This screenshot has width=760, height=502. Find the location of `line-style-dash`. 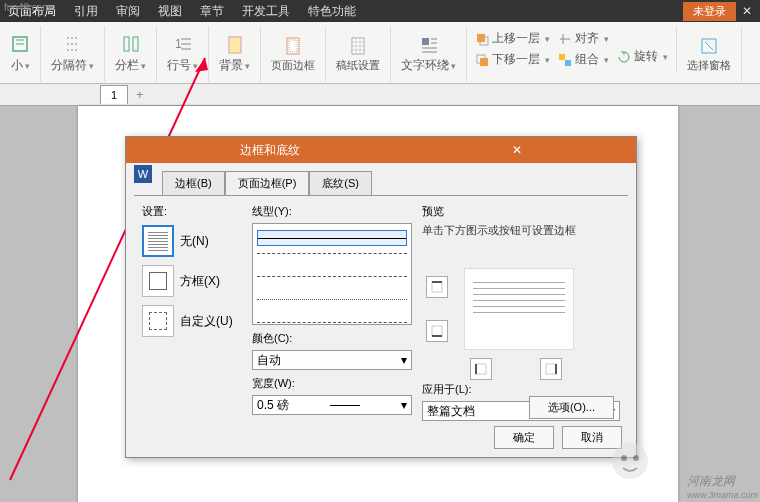

line-style-dash is located at coordinates (332, 261).